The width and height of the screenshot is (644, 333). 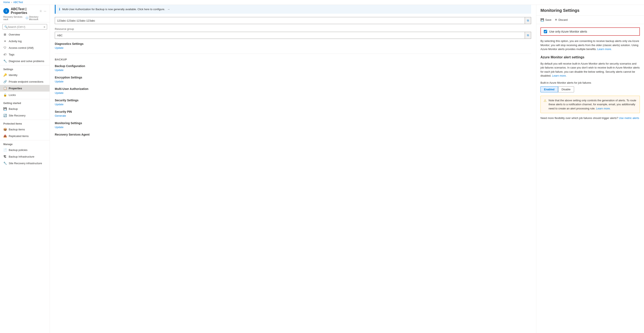 I want to click on search-box: 🔍 «, so click(x=25, y=27).